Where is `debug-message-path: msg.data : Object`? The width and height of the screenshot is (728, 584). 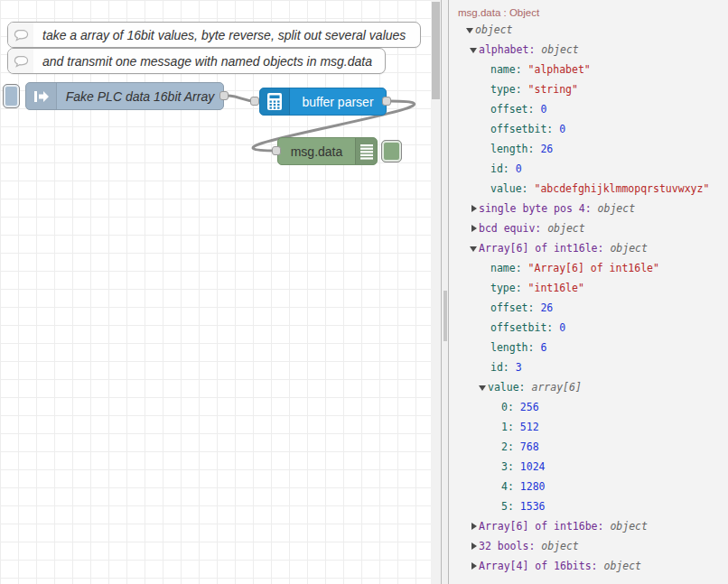 debug-message-path: msg.data : Object is located at coordinates (593, 13).